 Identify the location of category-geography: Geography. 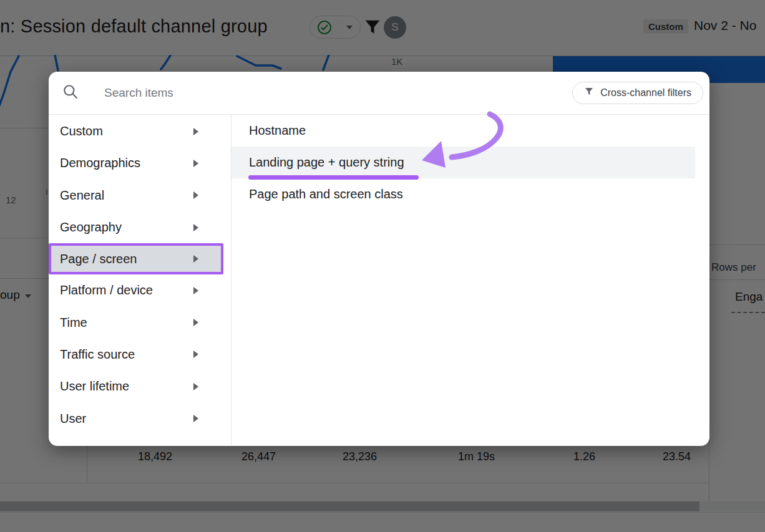
(140, 227).